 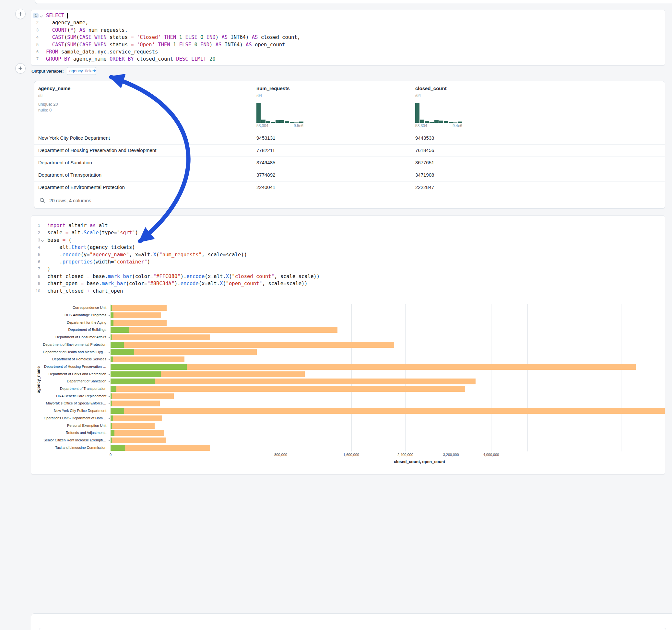 What do you see at coordinates (439, 126) in the screenshot?
I see `histogram-range: 53,304 9.4e6` at bounding box center [439, 126].